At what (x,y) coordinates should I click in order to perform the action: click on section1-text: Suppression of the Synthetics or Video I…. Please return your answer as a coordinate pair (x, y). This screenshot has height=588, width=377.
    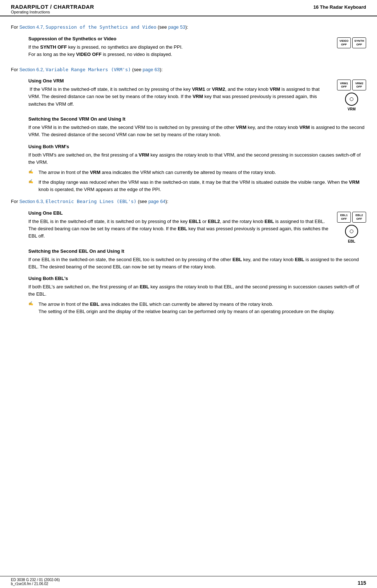
    Looking at the image, I should click on (179, 49).